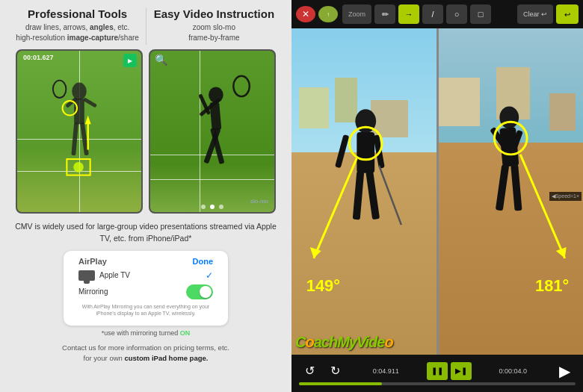  What do you see at coordinates (93, 261) in the screenshot?
I see `airplay-title: AirPlay` at bounding box center [93, 261].